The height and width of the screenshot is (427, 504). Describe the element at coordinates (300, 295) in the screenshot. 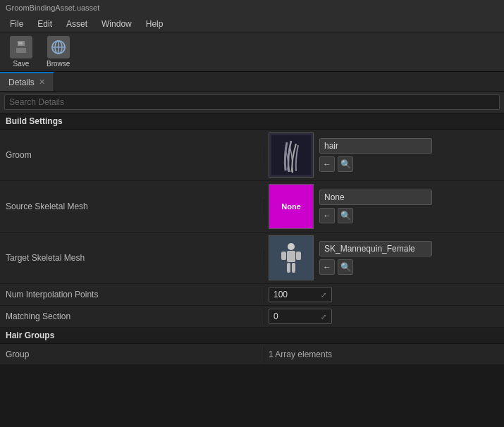

I see `num-interpolation-points-input-container: ⤢` at that location.